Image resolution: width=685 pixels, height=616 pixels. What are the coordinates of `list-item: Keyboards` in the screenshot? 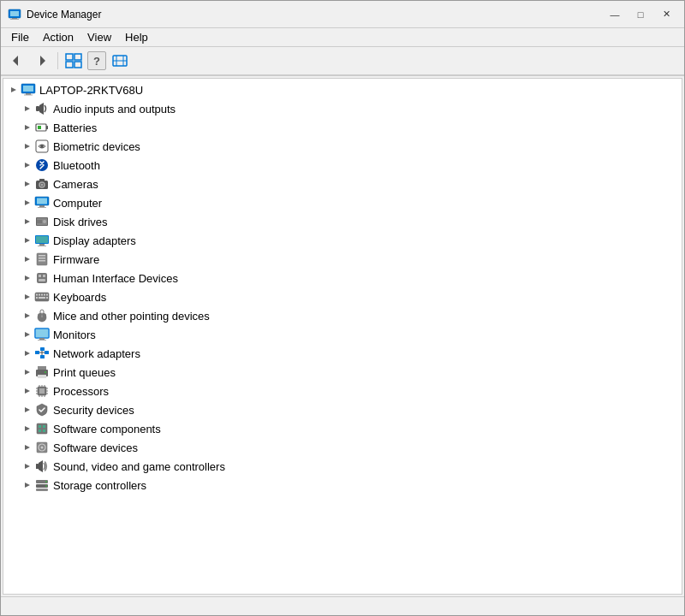 It's located at (349, 297).